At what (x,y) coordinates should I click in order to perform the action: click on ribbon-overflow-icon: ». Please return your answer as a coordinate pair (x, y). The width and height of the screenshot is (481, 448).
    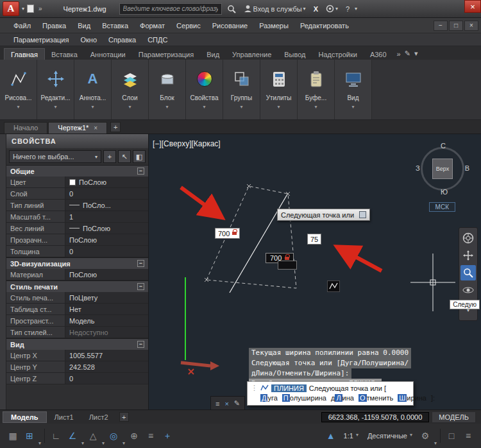
    Looking at the image, I should click on (399, 54).